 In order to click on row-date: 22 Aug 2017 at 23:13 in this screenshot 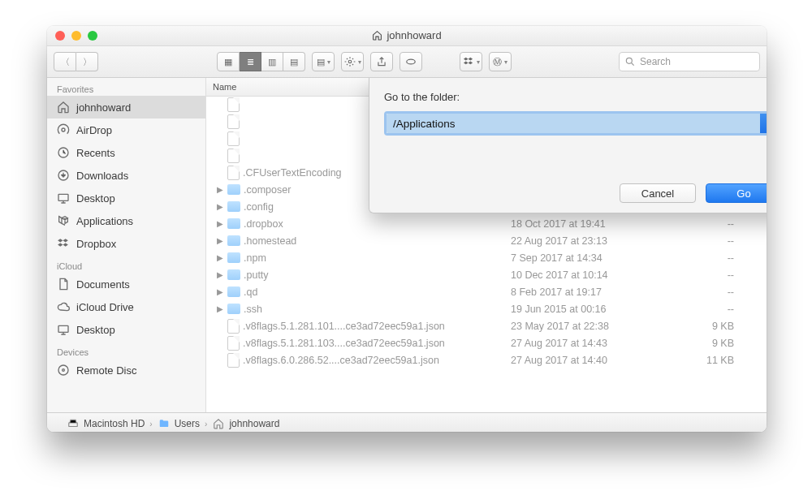, I will do `click(596, 241)`.